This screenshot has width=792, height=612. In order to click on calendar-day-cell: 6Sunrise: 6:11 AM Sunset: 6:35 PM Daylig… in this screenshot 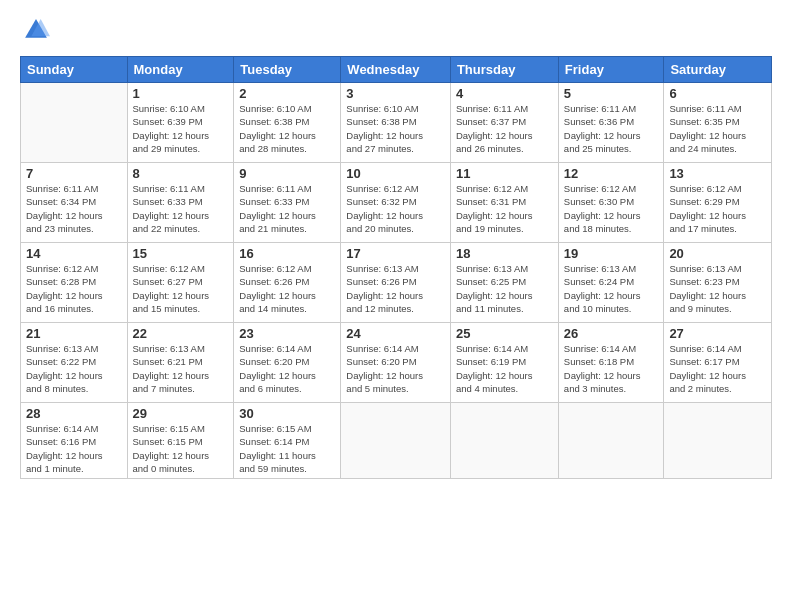, I will do `click(718, 123)`.